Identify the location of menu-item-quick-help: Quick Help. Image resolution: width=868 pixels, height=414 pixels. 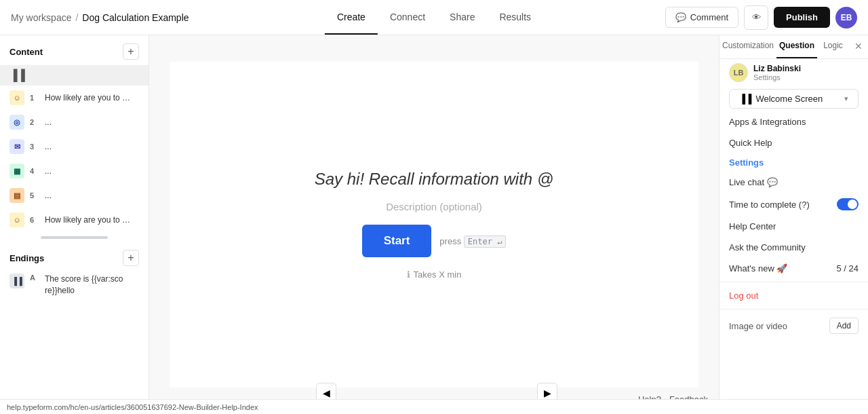
(793, 143).